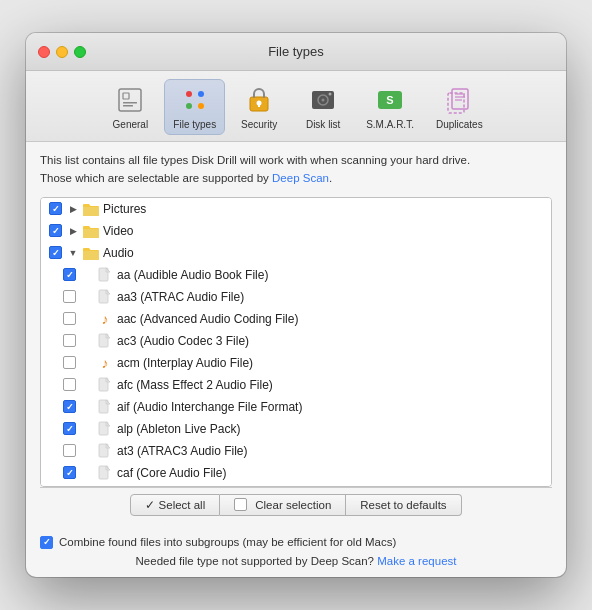 The width and height of the screenshot is (592, 610). Describe the element at coordinates (73, 253) in the screenshot. I see `expander-icon: ▼` at that location.